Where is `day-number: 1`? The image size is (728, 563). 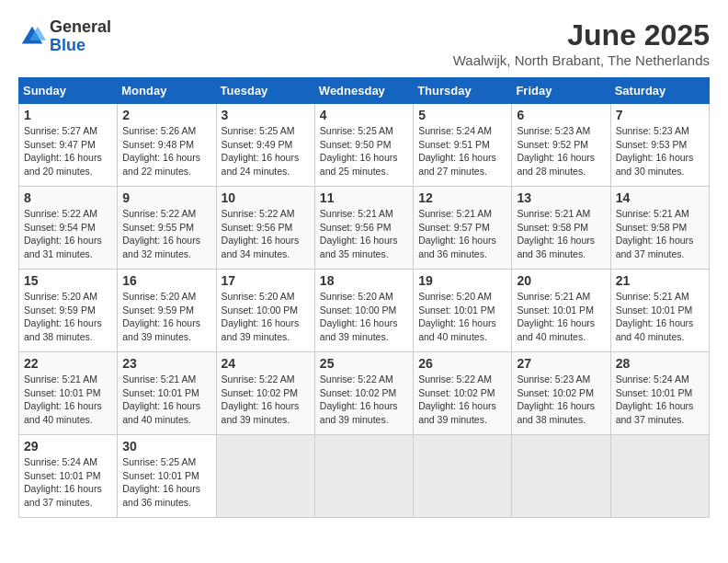 day-number: 1 is located at coordinates (68, 115).